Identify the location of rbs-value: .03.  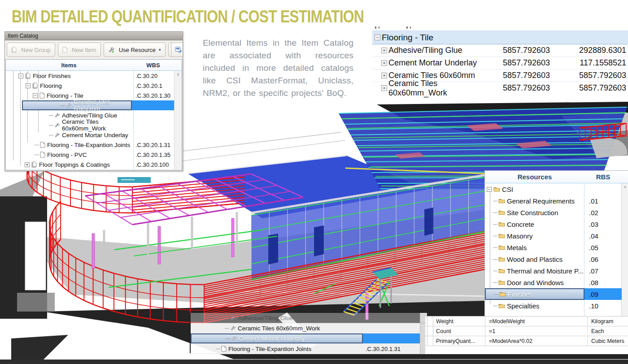
(603, 224).